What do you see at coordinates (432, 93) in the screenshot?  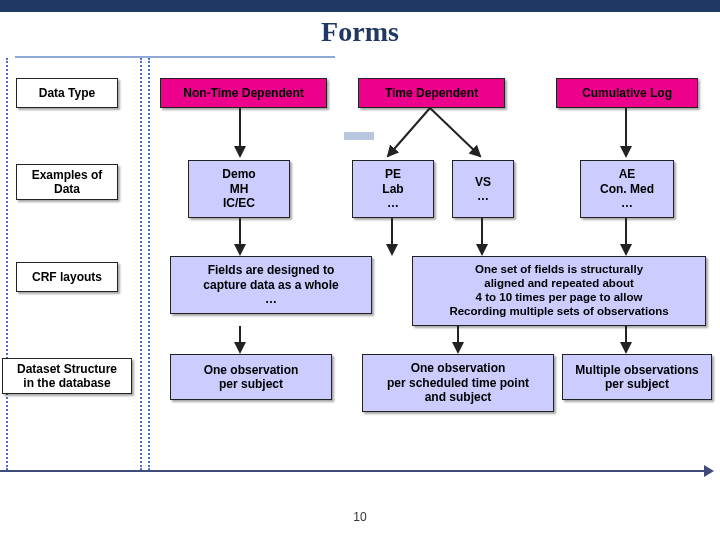 I see `pill-time: Time Dependent` at bounding box center [432, 93].